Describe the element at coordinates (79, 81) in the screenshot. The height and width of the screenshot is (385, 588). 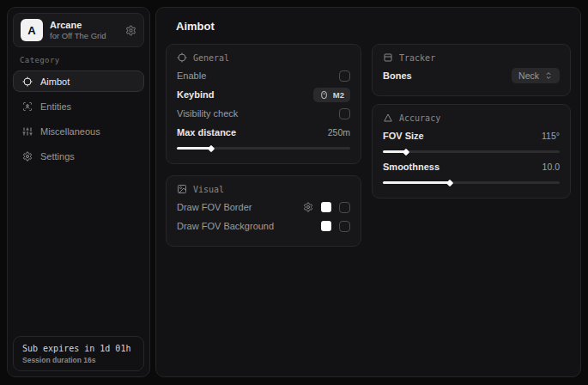
I see `sidebar-item-aimbot: Aimbot` at that location.